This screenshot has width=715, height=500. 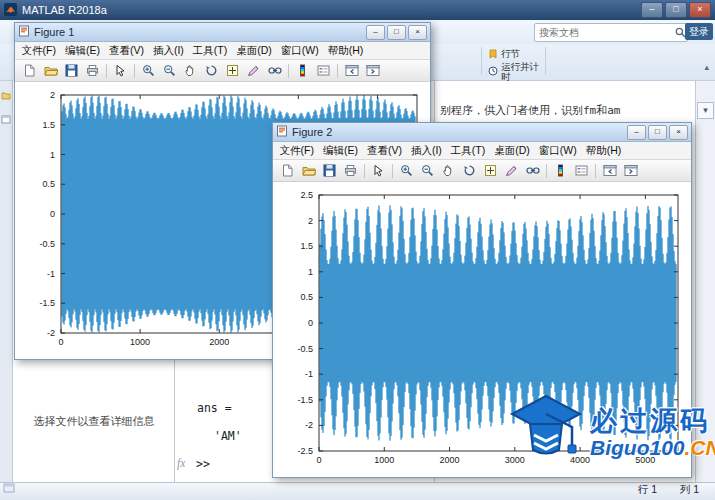 What do you see at coordinates (690, 490) in the screenshot?
I see `status-column-indicator: 列 1` at bounding box center [690, 490].